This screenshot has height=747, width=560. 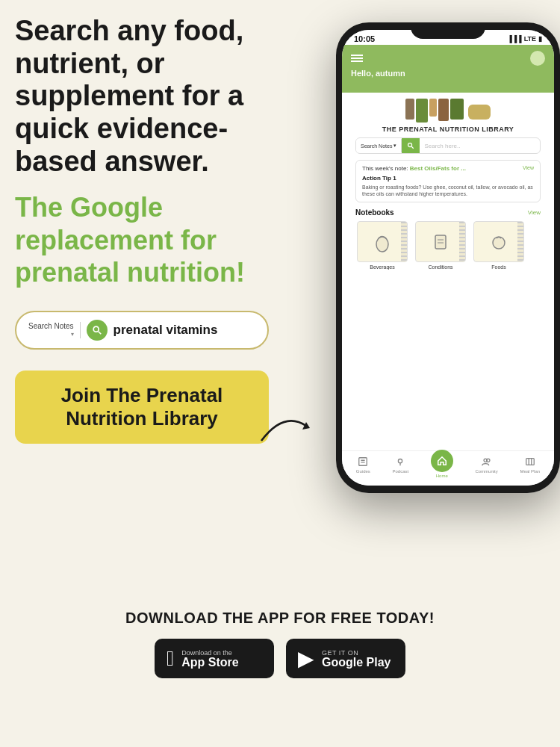 I want to click on notebooks-header: Notebooks View, so click(x=448, y=212).